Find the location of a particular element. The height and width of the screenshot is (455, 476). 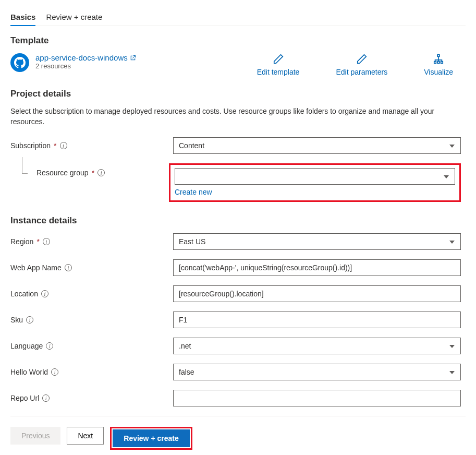

repo-label: Repo Url is located at coordinates (25, 398).